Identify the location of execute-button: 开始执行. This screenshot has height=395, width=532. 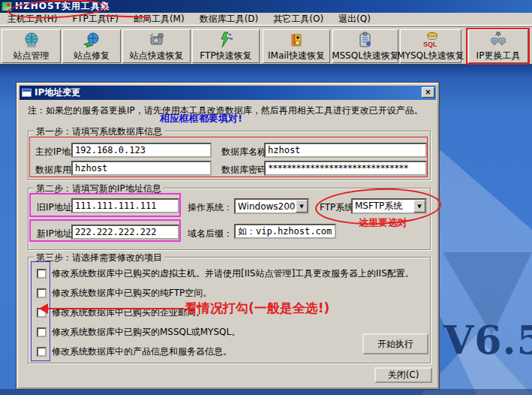
(395, 344).